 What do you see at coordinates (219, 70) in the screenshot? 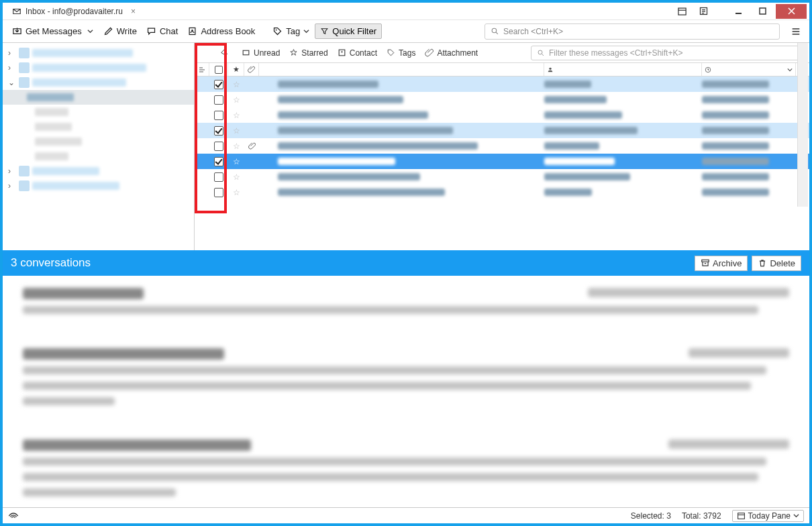
I see `col-select` at bounding box center [219, 70].